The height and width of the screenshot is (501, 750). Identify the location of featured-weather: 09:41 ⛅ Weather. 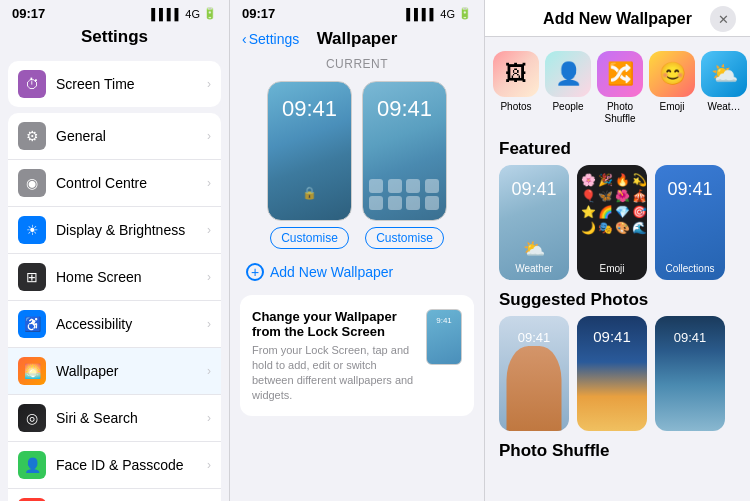
(534, 222).